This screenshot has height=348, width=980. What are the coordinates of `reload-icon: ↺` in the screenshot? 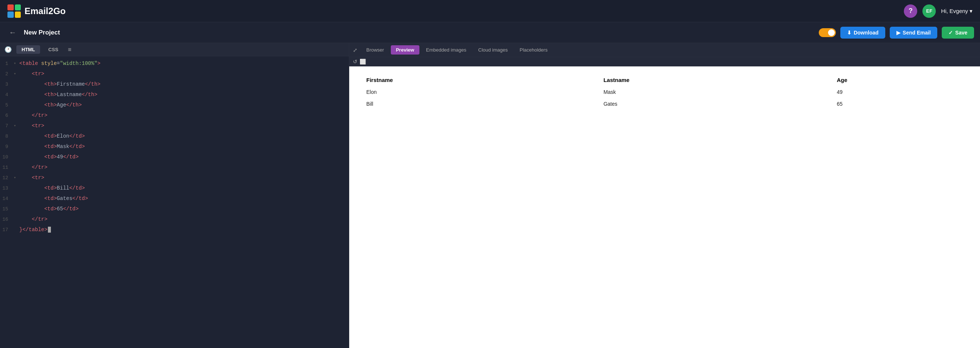 It's located at (355, 62).